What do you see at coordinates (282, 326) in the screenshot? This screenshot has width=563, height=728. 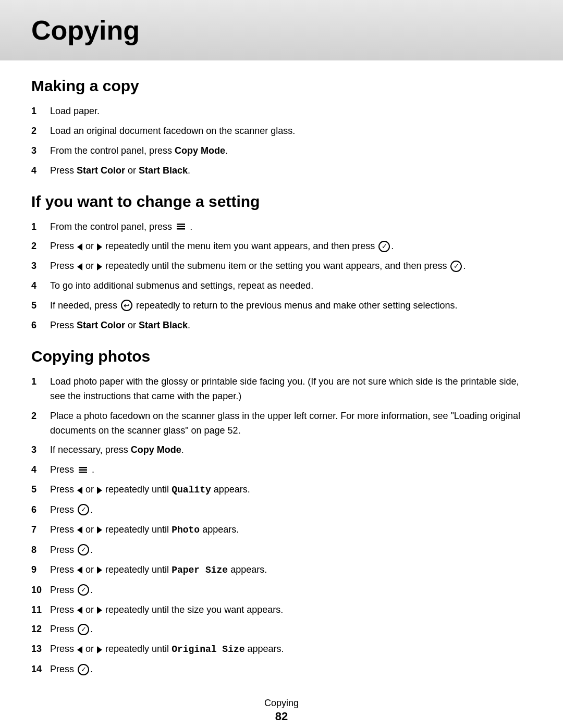 I see `list-item: 6 Press Start Color or Start Black.` at bounding box center [282, 326].